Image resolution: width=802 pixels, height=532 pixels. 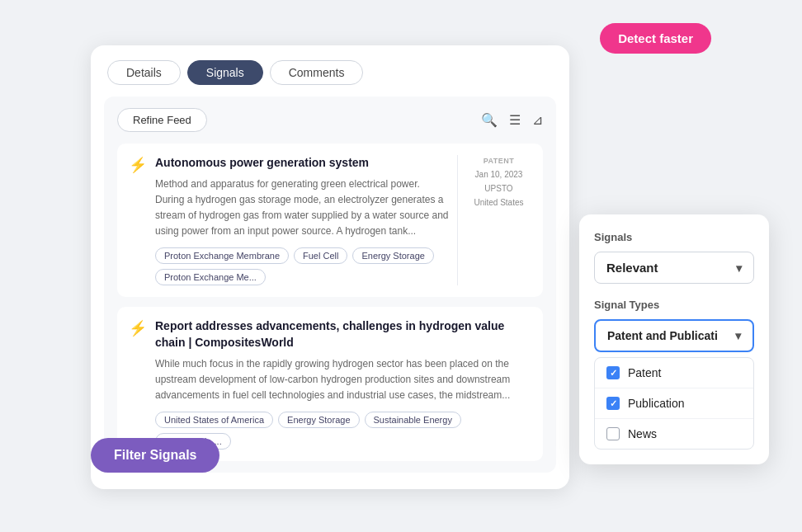 What do you see at coordinates (330, 71) in the screenshot?
I see `tabs-row: Details Signals Comments` at bounding box center [330, 71].